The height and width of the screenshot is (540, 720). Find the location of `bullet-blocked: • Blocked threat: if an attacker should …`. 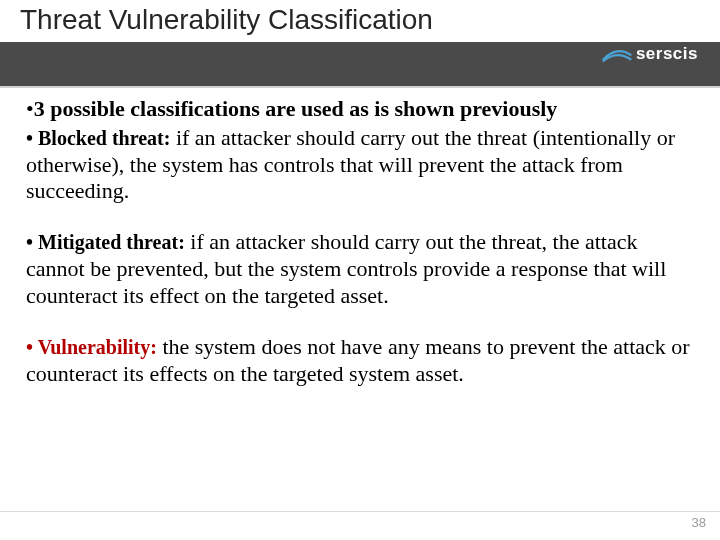

bullet-blocked: • Blocked threat: if an attacker should … is located at coordinates (358, 165).